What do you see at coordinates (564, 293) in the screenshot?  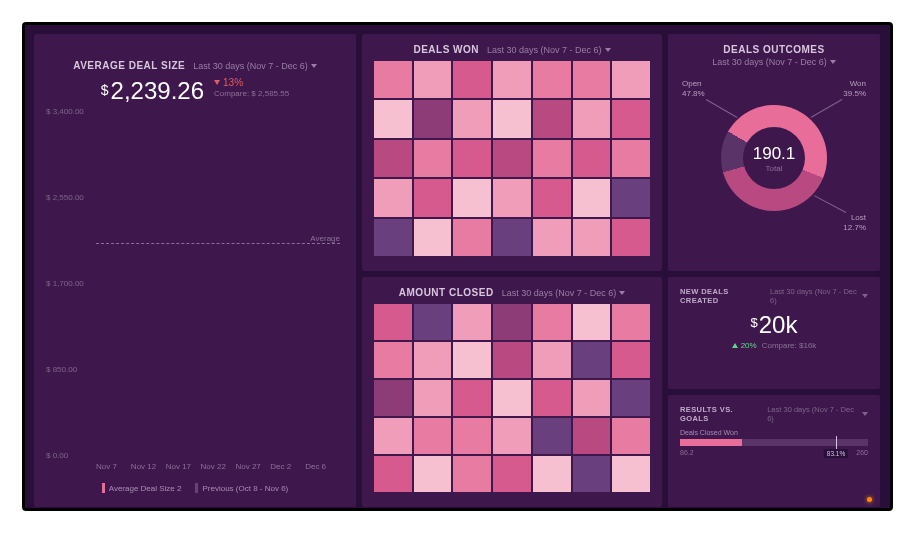 I see `amount-closed-period-selector: Last 30 days (Nov 7 - Dec 6)` at bounding box center [564, 293].